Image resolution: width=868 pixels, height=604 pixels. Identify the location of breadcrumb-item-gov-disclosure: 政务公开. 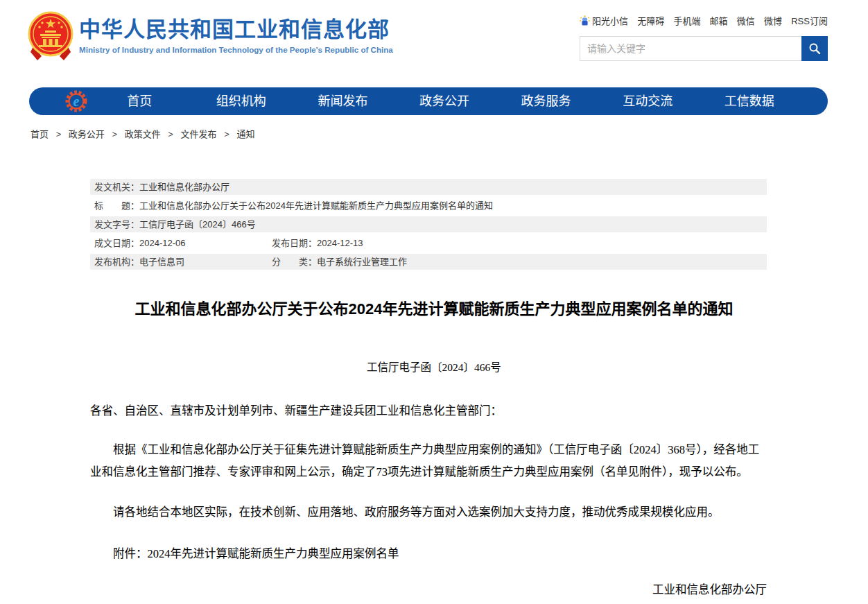
(87, 135).